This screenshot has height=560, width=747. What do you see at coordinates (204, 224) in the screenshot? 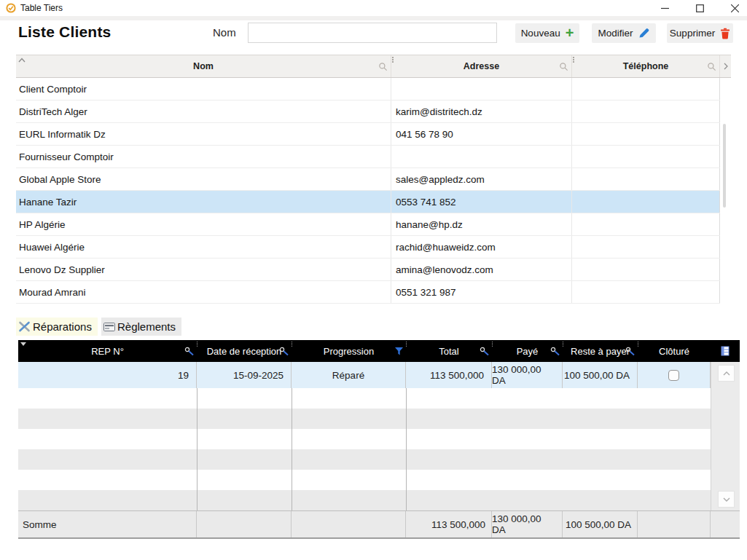
I see `client-cell-nom: HP Algérie` at bounding box center [204, 224].